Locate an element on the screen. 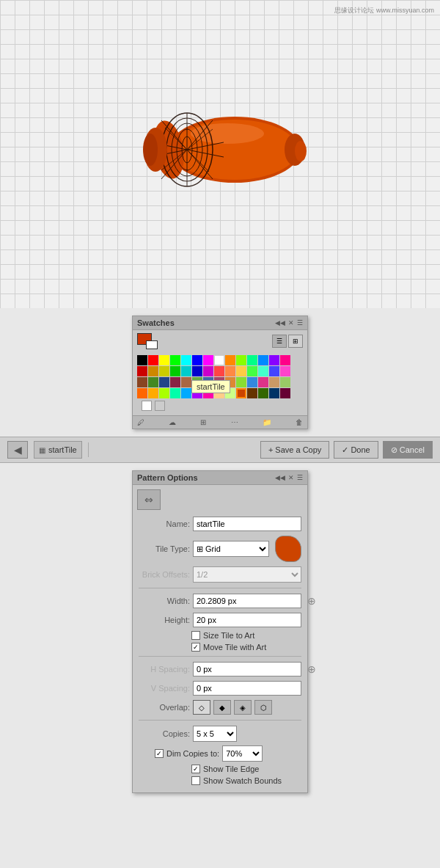  dim-copies-checkbox: ✓ is located at coordinates (159, 754).